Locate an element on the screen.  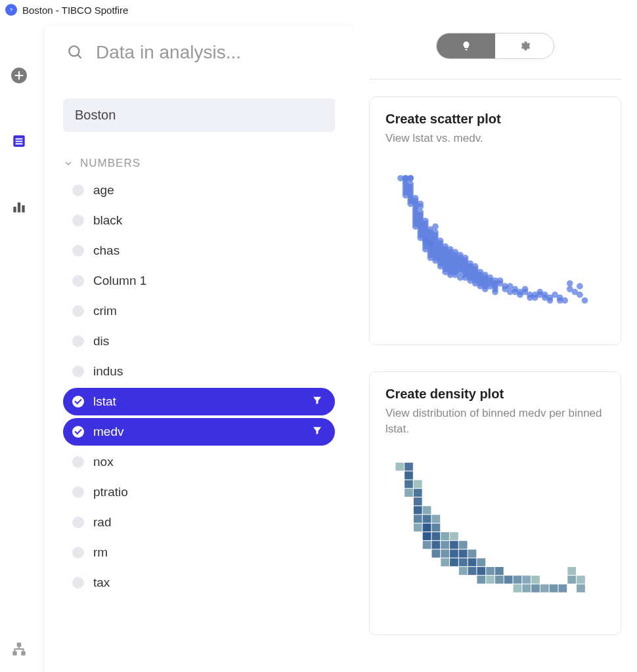
titlebar: Boston - TIBCO Spotfire is located at coordinates (318, 10).